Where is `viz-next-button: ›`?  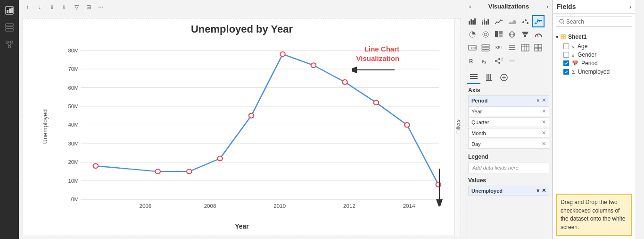
viz-next-button: › is located at coordinates (547, 7).